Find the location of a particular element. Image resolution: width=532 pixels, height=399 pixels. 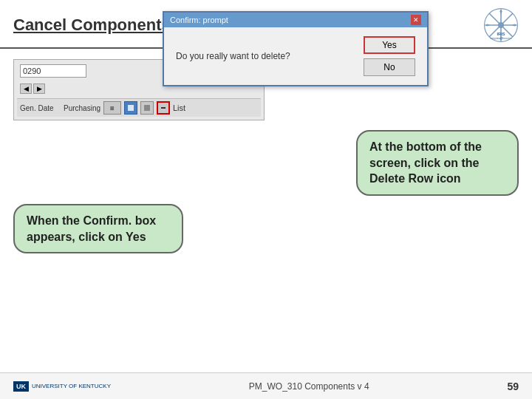

confirm-dialog-titlebar: Confirm: prompt ✕ is located at coordinates (296, 20).